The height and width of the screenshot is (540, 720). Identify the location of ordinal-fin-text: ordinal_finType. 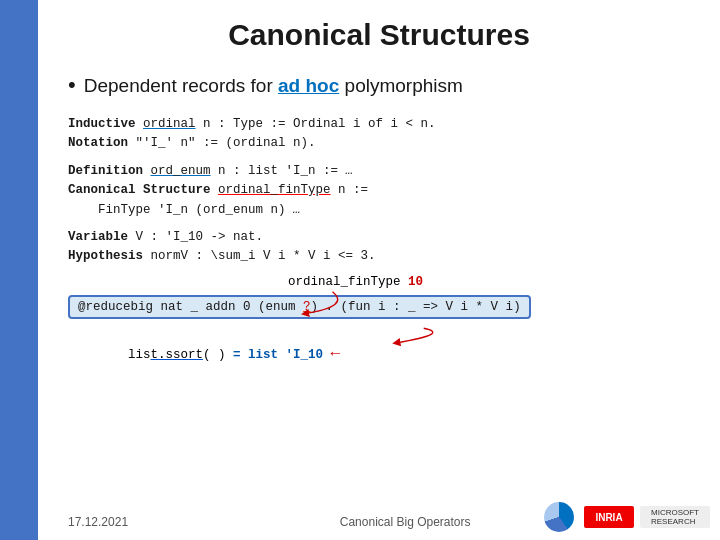
(348, 282).